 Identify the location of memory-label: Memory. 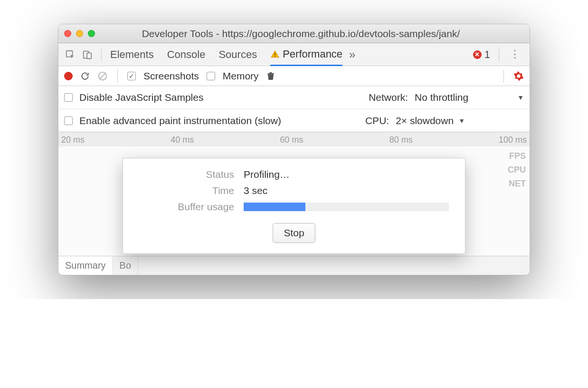
(241, 76).